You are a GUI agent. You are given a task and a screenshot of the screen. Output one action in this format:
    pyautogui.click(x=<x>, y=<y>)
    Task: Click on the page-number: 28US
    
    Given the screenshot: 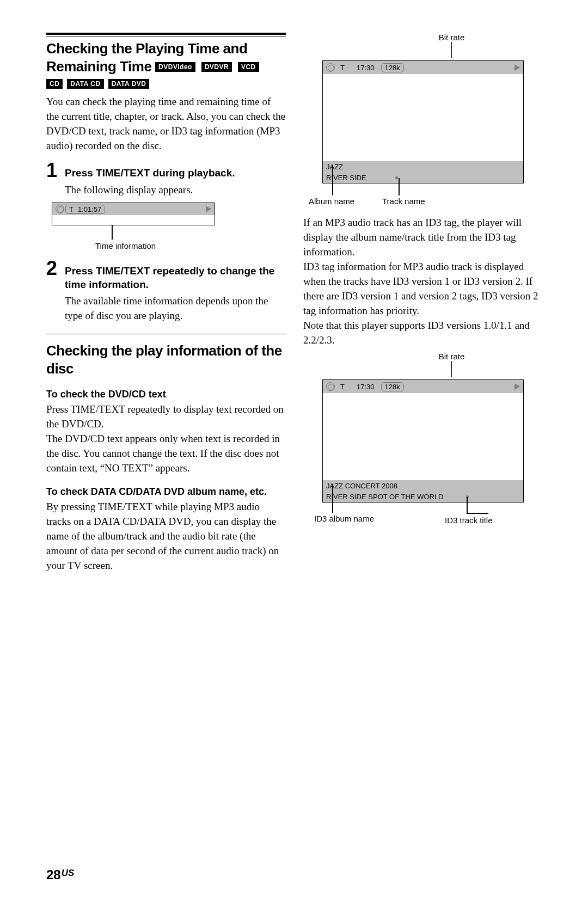 What is the action you would take?
    pyautogui.click(x=60, y=875)
    